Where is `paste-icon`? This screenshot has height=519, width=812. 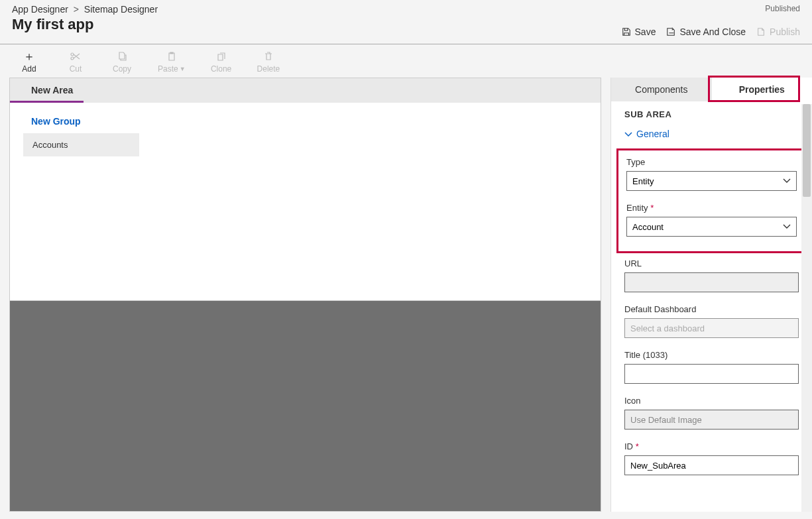
paste-icon is located at coordinates (172, 56).